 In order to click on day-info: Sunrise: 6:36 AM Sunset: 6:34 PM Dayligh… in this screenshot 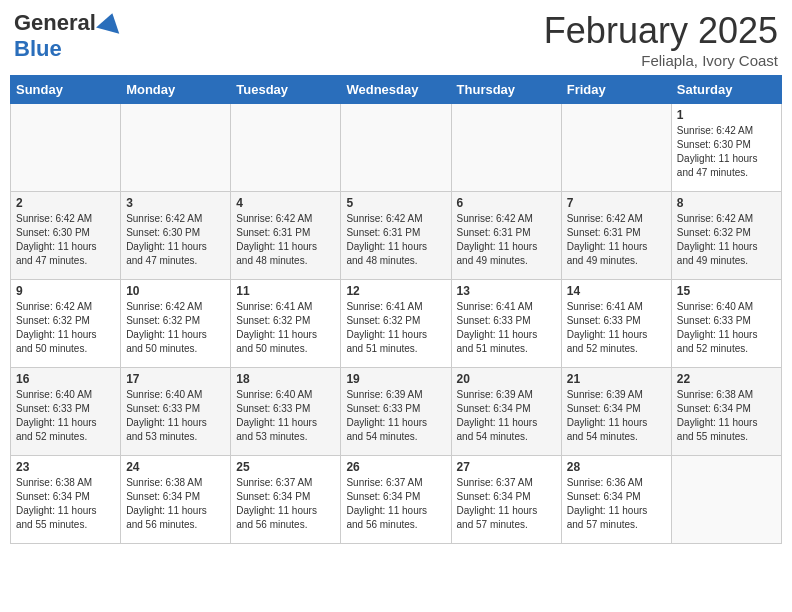, I will do `click(616, 504)`.